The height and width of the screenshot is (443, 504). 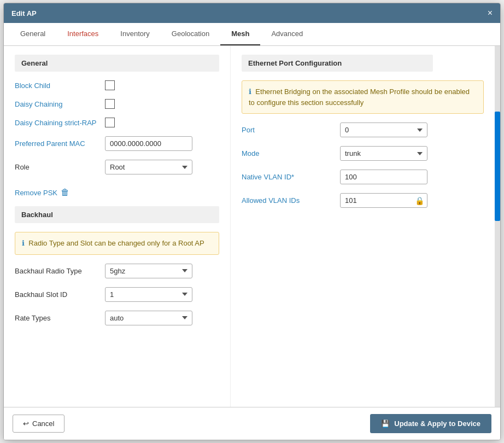 What do you see at coordinates (60, 318) in the screenshot?
I see `rate-types-label: Rate Types` at bounding box center [60, 318].